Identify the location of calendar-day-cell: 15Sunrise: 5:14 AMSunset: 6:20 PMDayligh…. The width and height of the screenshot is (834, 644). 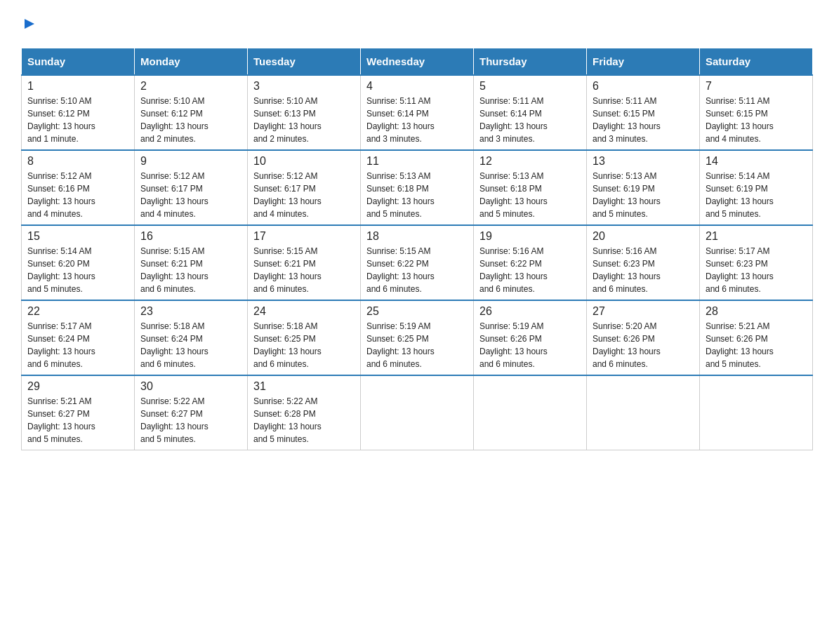
(79, 262).